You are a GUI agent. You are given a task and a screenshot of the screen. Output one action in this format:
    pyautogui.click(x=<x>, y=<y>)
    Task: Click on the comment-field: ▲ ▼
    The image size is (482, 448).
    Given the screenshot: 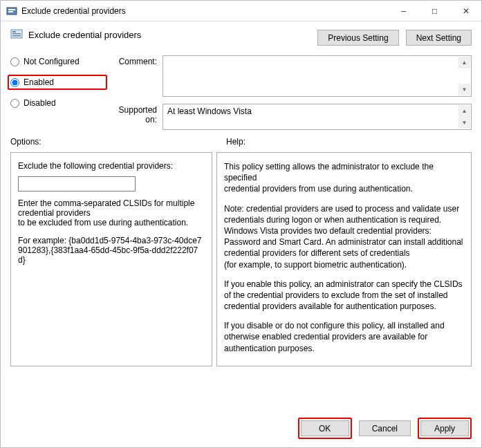 What is the action you would take?
    pyautogui.click(x=317, y=76)
    